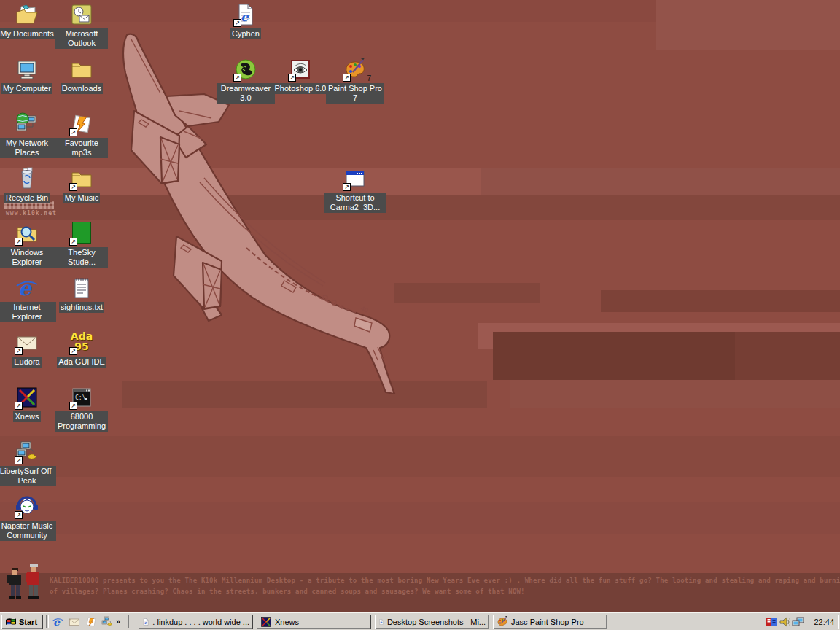 Image resolution: width=840 pixels, height=630 pixels. What do you see at coordinates (11, 622) in the screenshot?
I see `windows-flag-icon` at bounding box center [11, 622].